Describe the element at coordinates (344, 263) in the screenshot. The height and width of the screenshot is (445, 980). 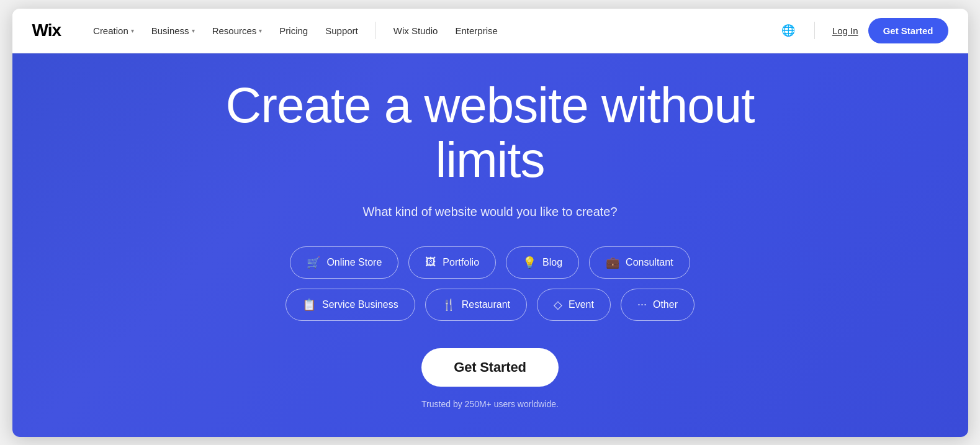
I see `type-online-store: 🛒 Online Store` at that location.